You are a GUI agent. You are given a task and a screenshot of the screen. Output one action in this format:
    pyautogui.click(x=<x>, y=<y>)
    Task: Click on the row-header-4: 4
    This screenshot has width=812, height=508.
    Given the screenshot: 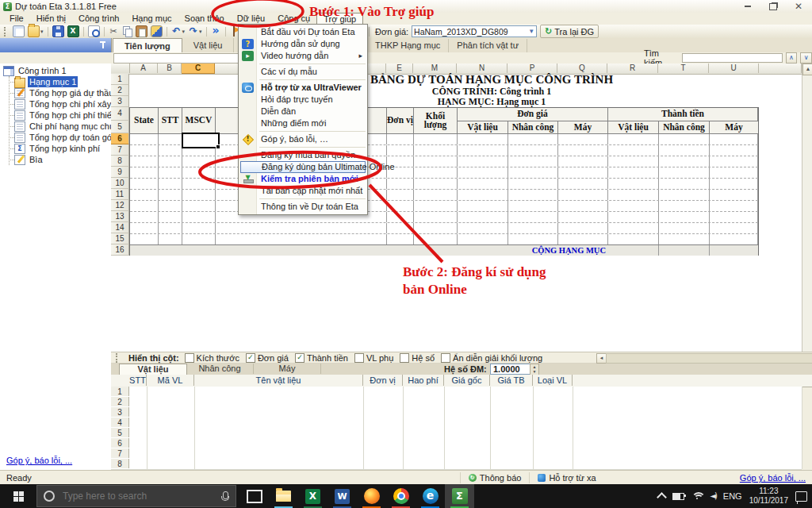 What is the action you would take?
    pyautogui.click(x=121, y=114)
    